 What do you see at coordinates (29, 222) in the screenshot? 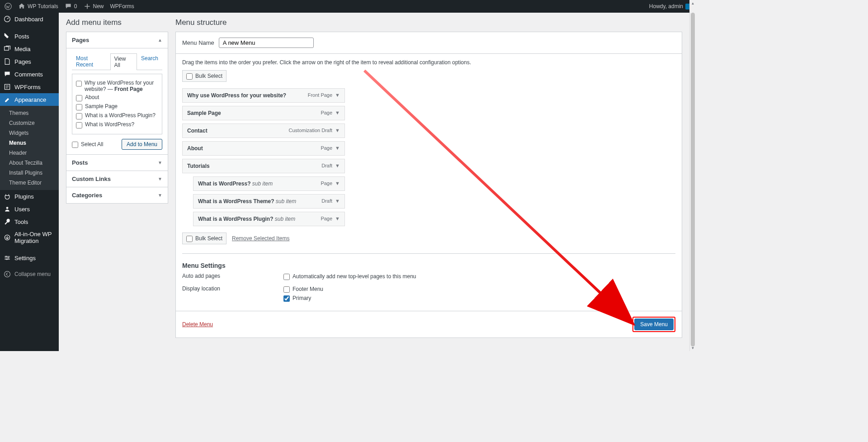
I see `sidebar-item-tools: Tools` at bounding box center [29, 222].